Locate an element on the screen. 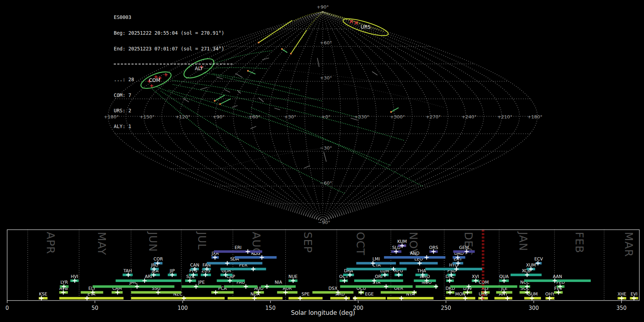  svg-text: +210° is located at coordinates (505, 117).